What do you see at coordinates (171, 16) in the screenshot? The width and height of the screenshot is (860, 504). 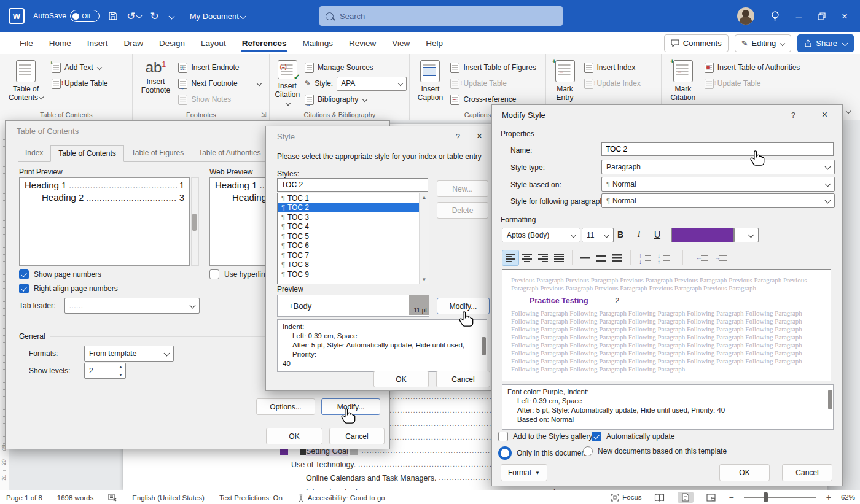 I see `quick-access-more-icon` at bounding box center [171, 16].